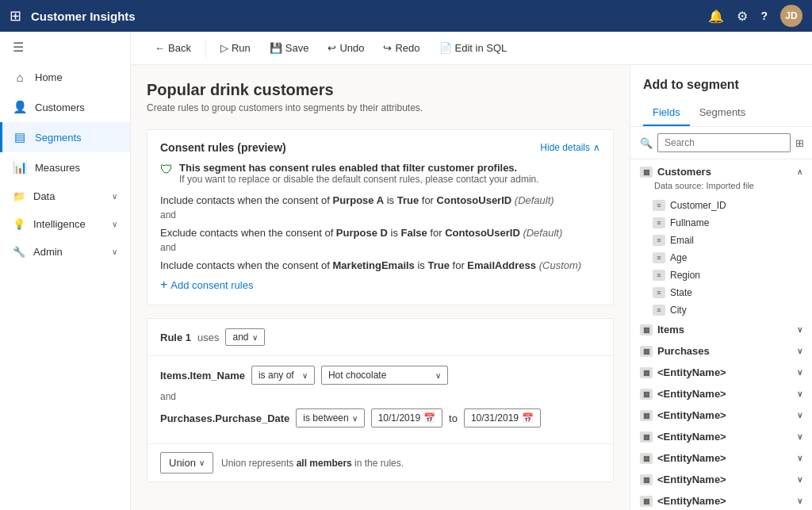  Describe the element at coordinates (59, 138) in the screenshot. I see `sidebar-label-segments: Segments` at that location.